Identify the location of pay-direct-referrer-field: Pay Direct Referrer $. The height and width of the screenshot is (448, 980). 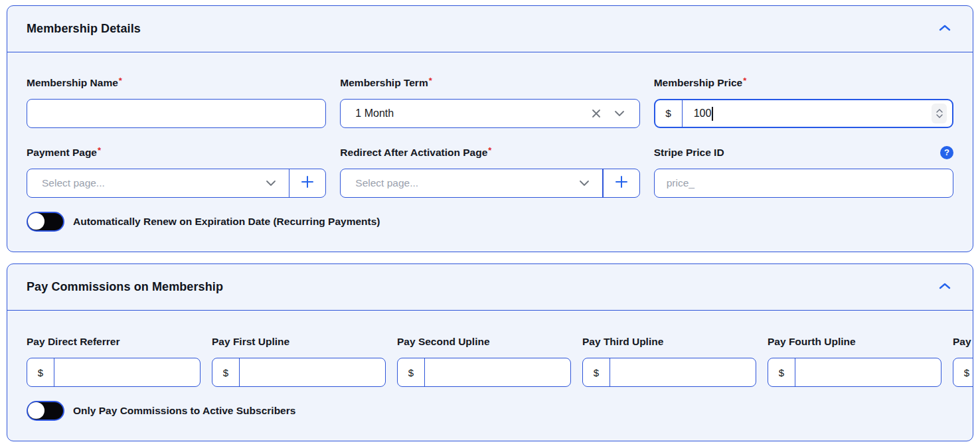
(114, 361).